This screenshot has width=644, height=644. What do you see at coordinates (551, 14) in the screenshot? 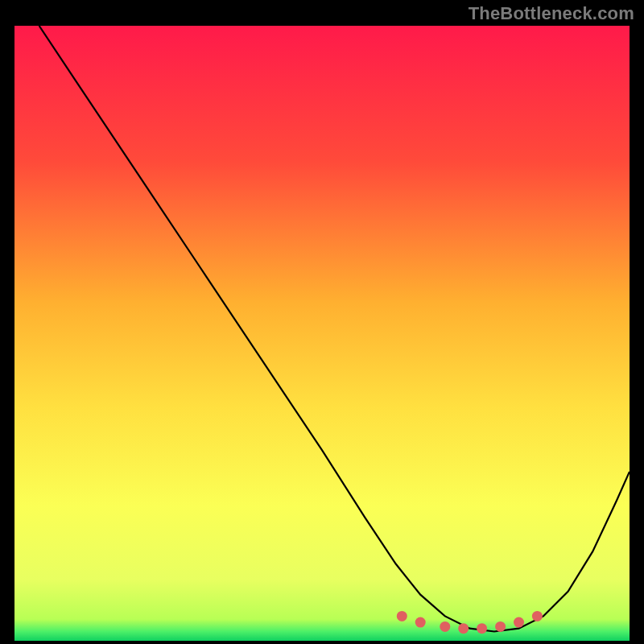
I see `watermark-text: TheBottleneck.com` at bounding box center [551, 14].